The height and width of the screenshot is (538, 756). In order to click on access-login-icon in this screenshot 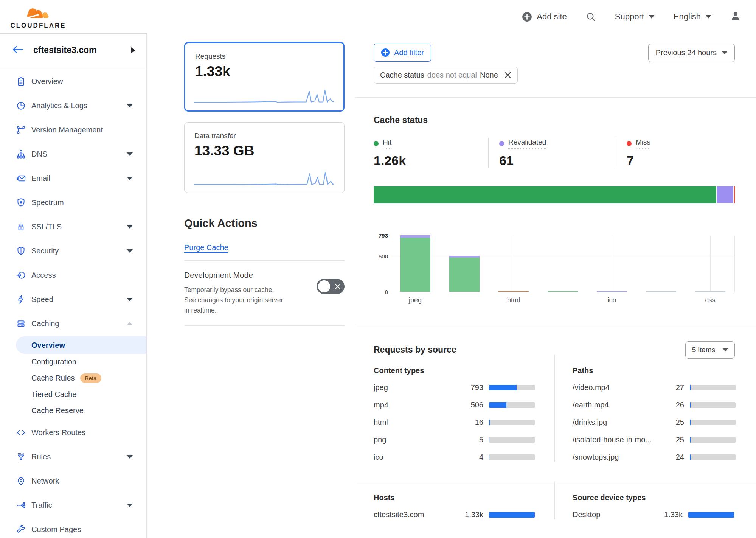, I will do `click(21, 275)`.